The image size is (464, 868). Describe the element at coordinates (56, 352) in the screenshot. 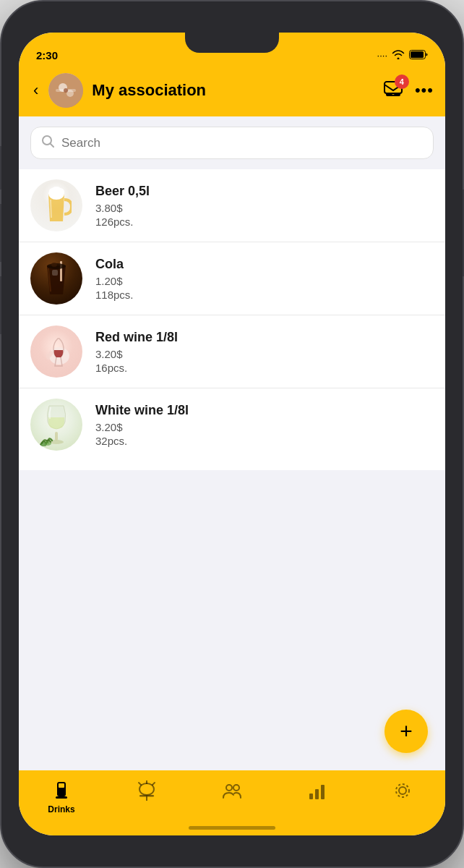

I see `item-image-redwine` at that location.